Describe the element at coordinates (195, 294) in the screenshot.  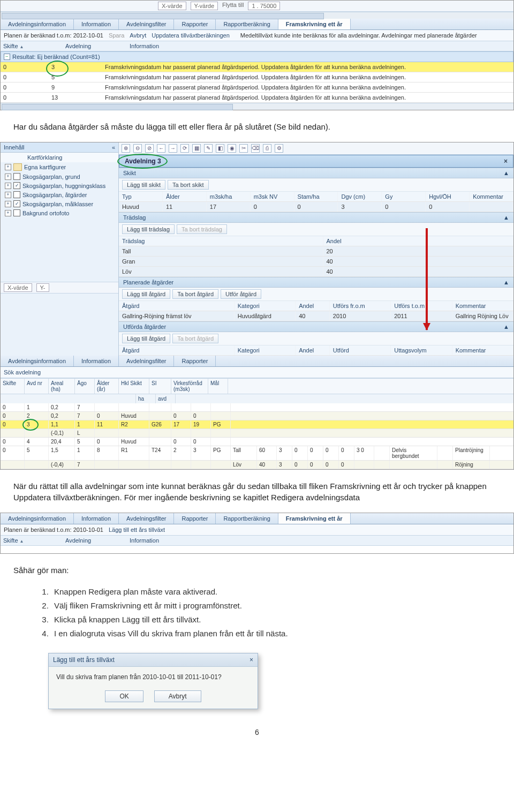
I see `remove-atgard-button: Ta bort åtgärd` at that location.